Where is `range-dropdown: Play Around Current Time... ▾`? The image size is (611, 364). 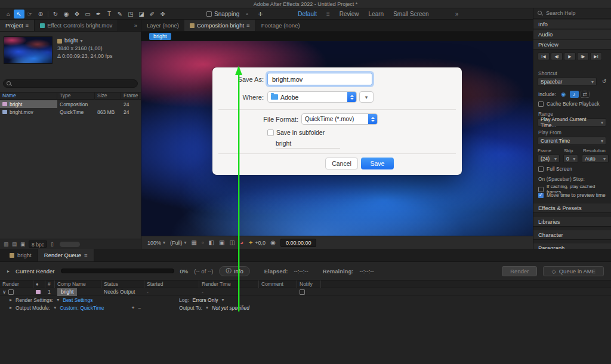 range-dropdown: Play Around Current Time... ▾ is located at coordinates (572, 122).